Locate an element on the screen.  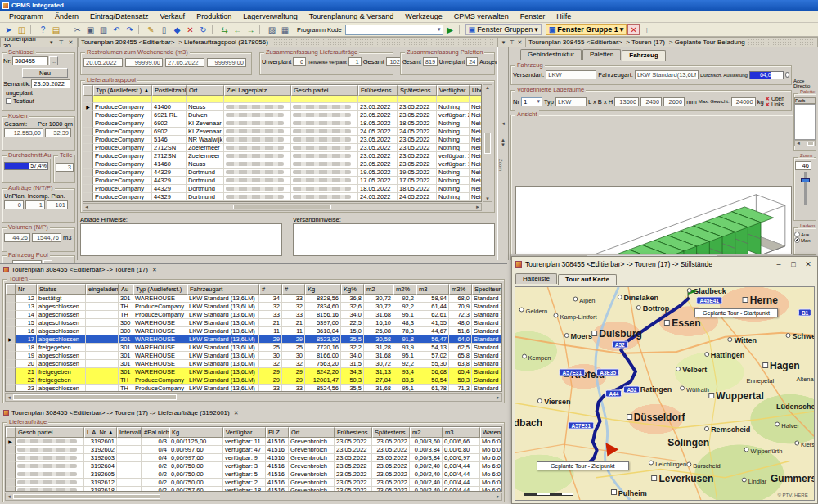
liefer-row: ▶ 3192601 0/3 0,00/1125,00 verfügbar: 11… is located at coordinates (254, 442).